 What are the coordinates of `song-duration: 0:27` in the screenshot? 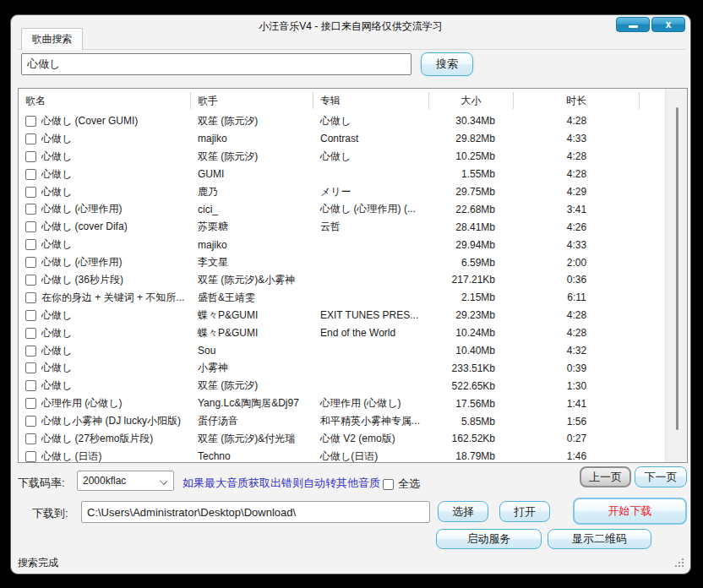 It's located at (576, 438).